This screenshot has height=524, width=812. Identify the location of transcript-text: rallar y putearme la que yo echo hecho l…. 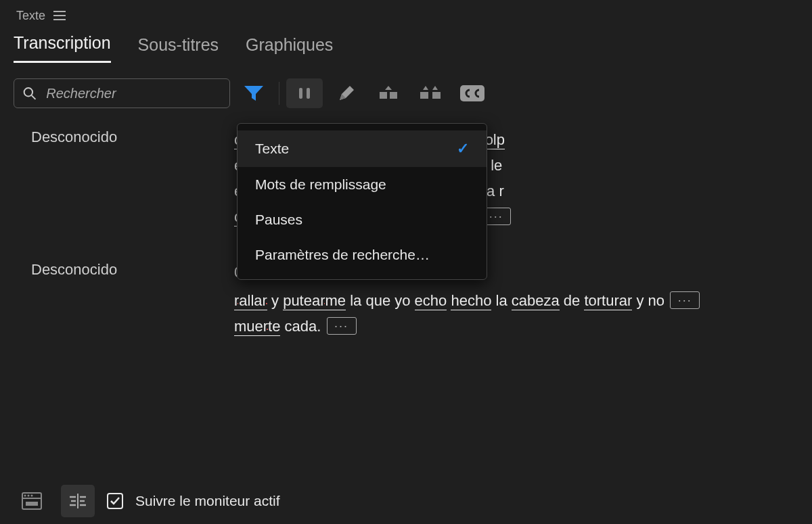
(514, 314).